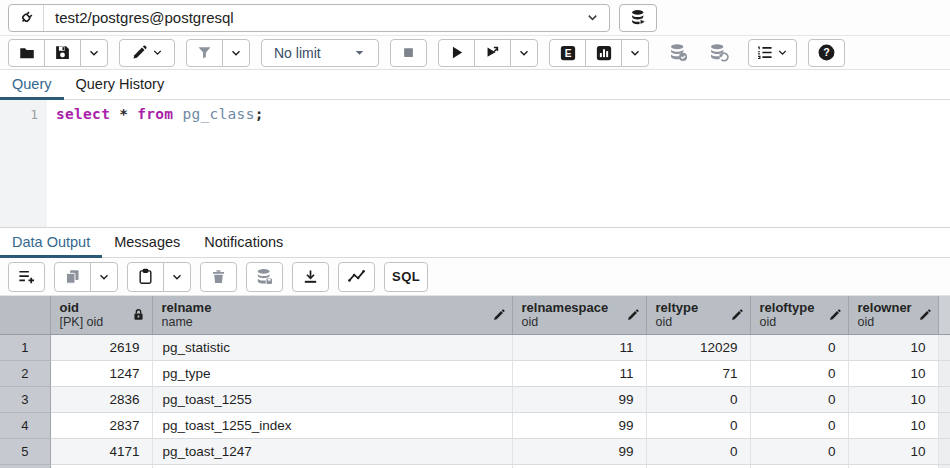 The width and height of the screenshot is (950, 468). I want to click on row-limit-select: No limit, so click(320, 53).